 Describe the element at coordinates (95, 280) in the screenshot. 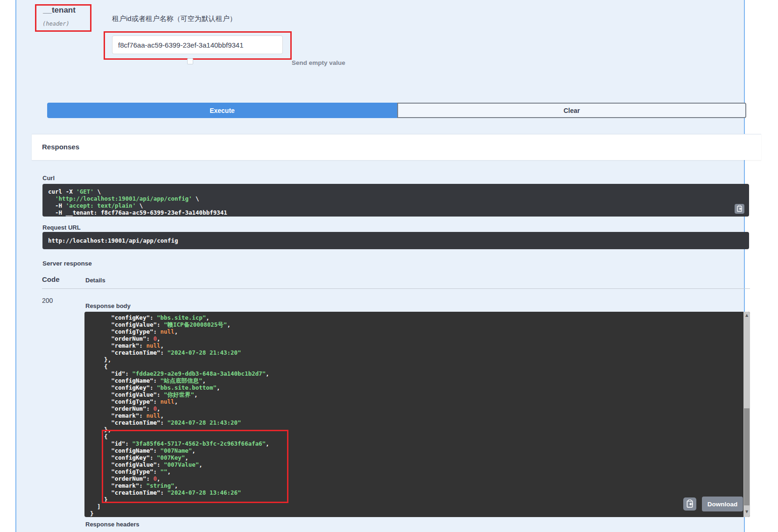

I see `details-column-header: Details` at that location.